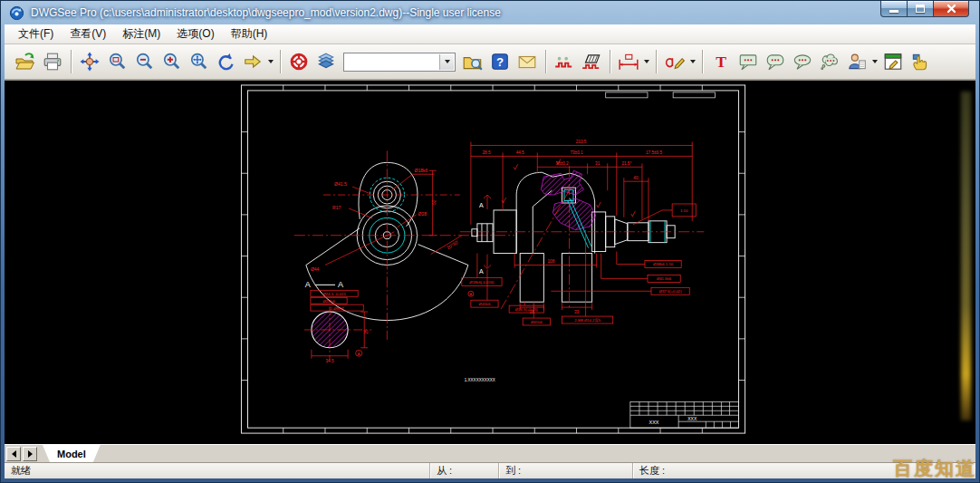 This screenshot has width=980, height=483. What do you see at coordinates (591, 62) in the screenshot?
I see `measure-area-icon` at bounding box center [591, 62].